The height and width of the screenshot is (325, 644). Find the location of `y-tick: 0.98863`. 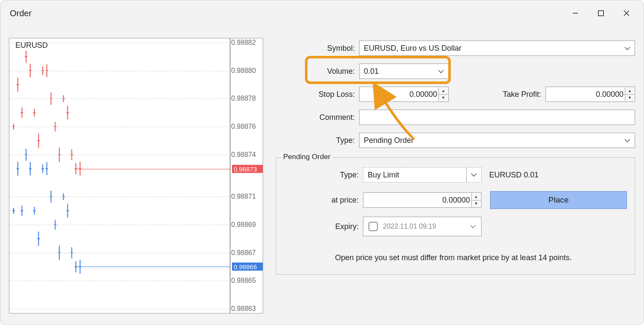

y-tick: 0.98863 is located at coordinates (246, 309).